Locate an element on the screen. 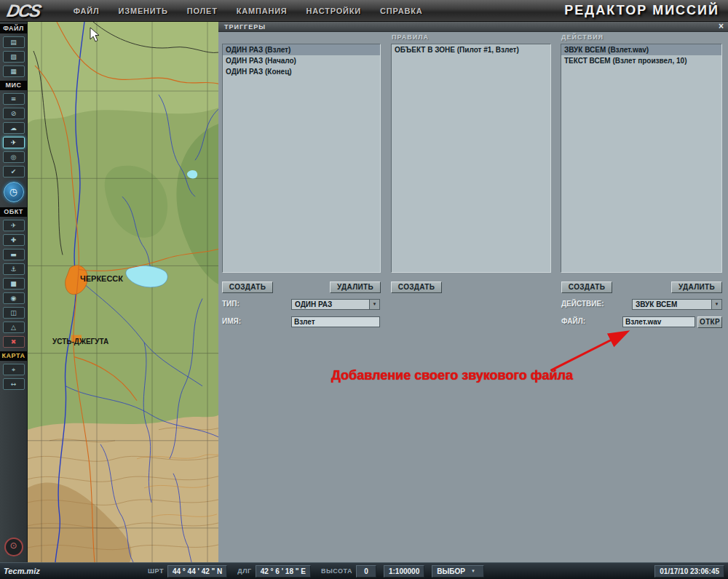 The image size is (728, 579). longitude-value: 42 ° 6 ' 18 " E is located at coordinates (283, 572).